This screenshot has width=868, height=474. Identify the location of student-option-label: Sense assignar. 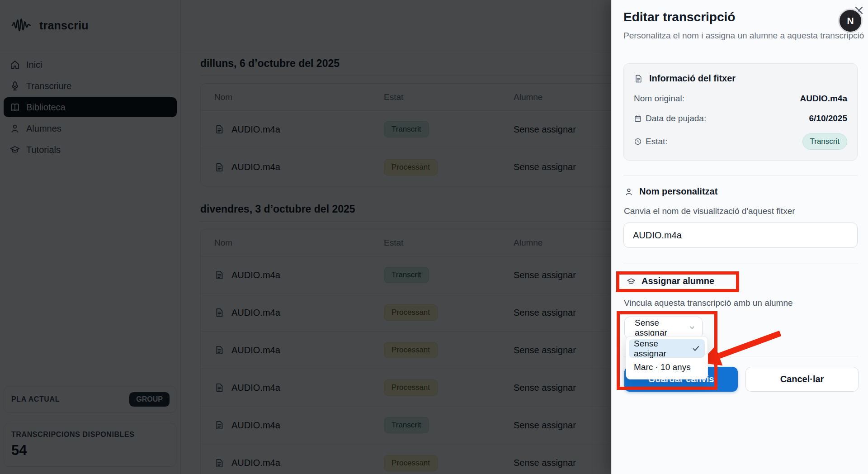
(663, 349).